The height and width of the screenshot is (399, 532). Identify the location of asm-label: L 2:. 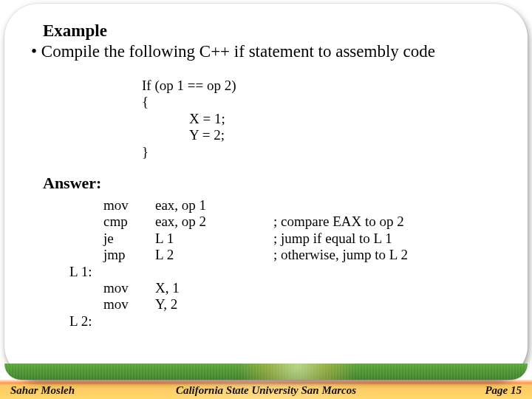
(86, 321).